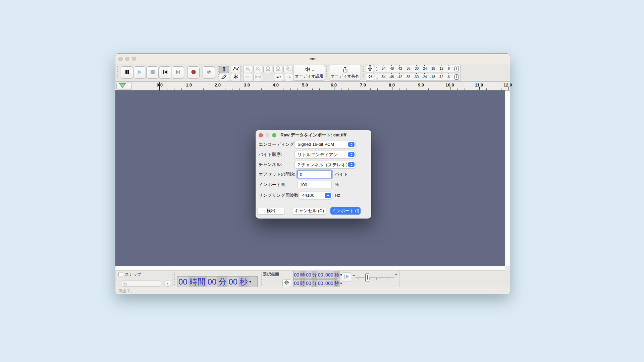  I want to click on ruler-label: 1.0, so click(189, 85).